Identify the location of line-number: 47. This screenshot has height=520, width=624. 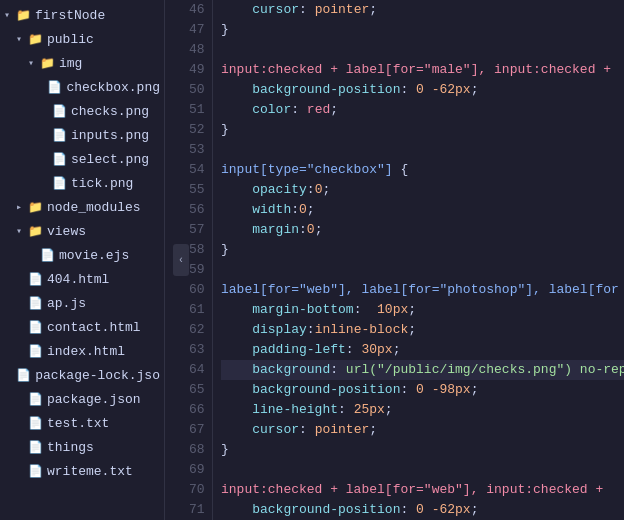
(196, 30).